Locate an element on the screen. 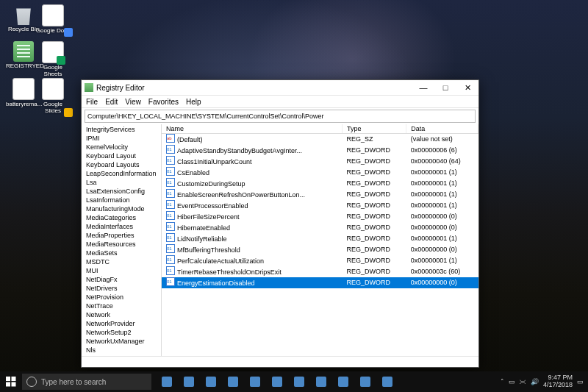  taskbar-settings-icon is located at coordinates (365, 382).